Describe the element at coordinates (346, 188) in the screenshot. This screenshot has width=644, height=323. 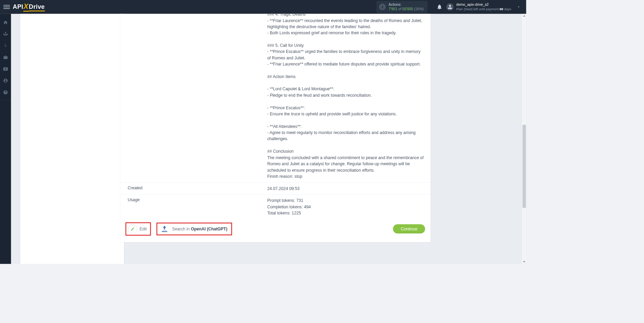
I see `field-created-value: 24.07.2024 09:53` at that location.